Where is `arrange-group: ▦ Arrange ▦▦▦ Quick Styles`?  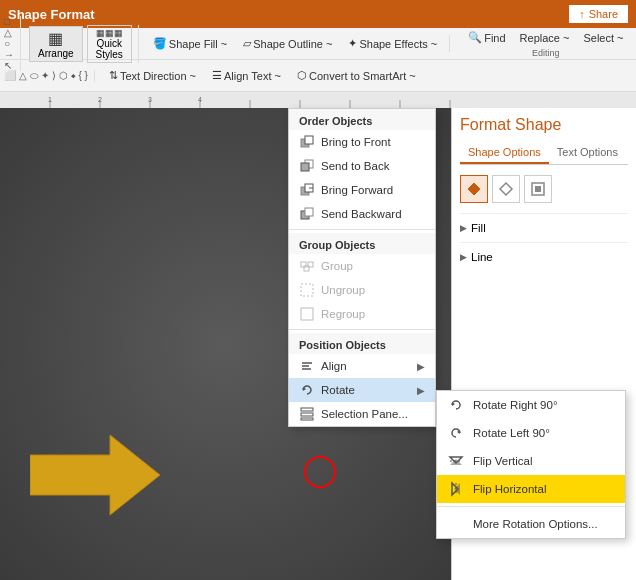
arrange-group: ▦ Arrange ▦▦▦ Quick Styles is located at coordinates (84, 44).